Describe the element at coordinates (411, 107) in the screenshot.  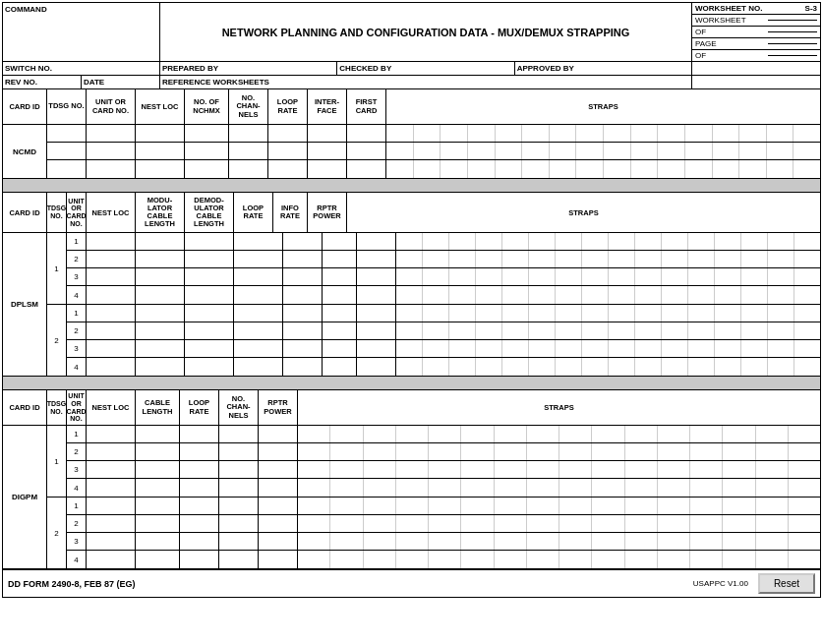
I see `ncmd-header: CARD ID TDSG NO. UNIT OR CARD NO. NEST L…` at that location.